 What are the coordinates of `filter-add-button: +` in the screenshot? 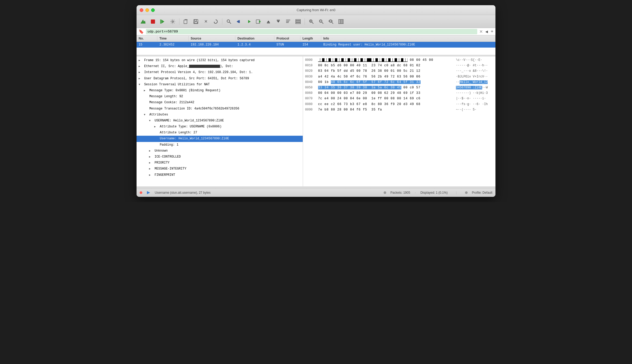 It's located at (492, 32).